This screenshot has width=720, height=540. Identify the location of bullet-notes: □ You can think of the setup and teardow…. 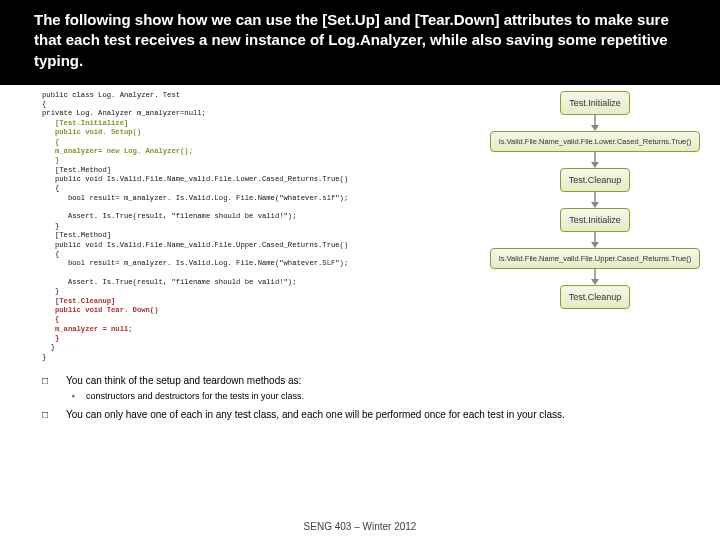
(360, 392).